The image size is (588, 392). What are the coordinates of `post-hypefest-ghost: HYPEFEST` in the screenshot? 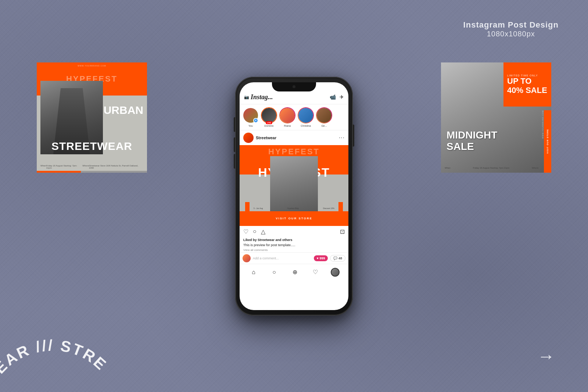 It's located at (294, 152).